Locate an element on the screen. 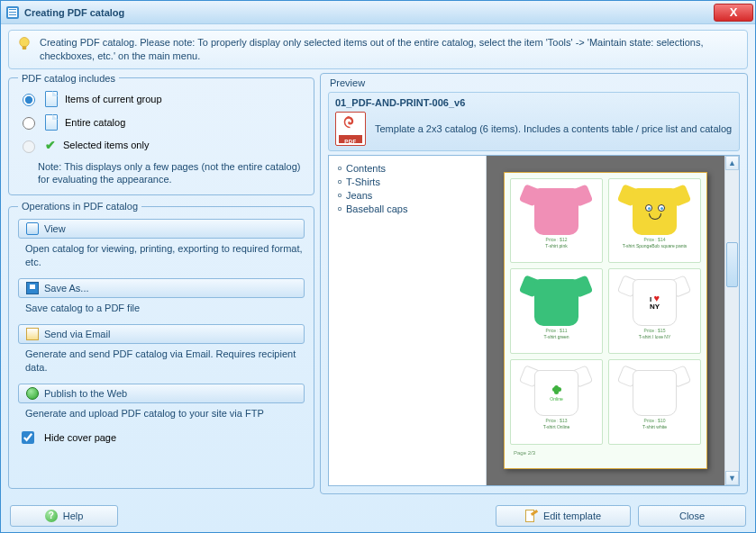 This screenshot has height=533, width=756. window-close-button: X is located at coordinates (733, 13).